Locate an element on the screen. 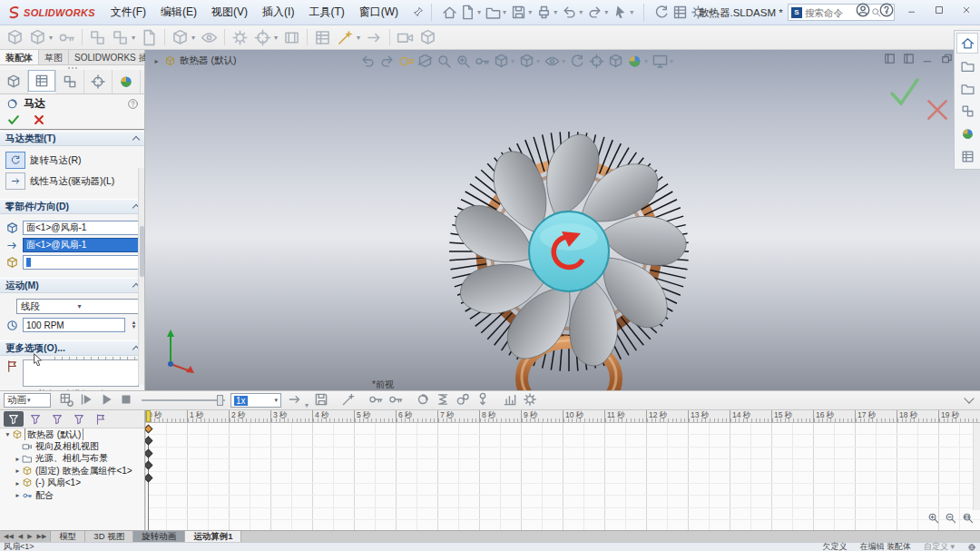 This screenshot has width=980, height=551. units-globe-icon is located at coordinates (972, 546).